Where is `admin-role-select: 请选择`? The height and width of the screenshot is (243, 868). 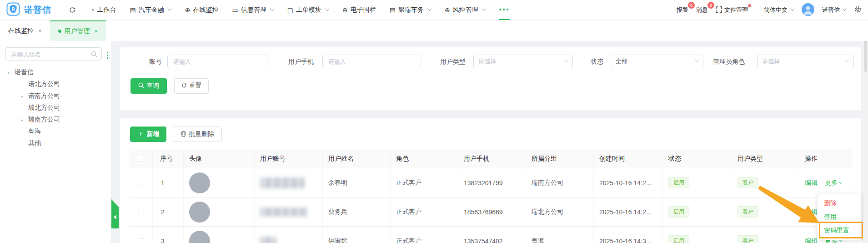 admin-role-select: 请选择 is located at coordinates (806, 61).